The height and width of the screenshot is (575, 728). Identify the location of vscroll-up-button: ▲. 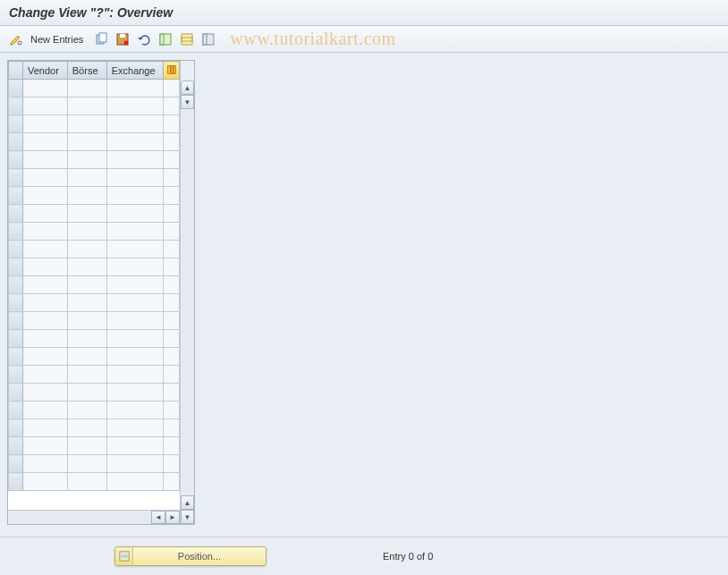
(188, 88).